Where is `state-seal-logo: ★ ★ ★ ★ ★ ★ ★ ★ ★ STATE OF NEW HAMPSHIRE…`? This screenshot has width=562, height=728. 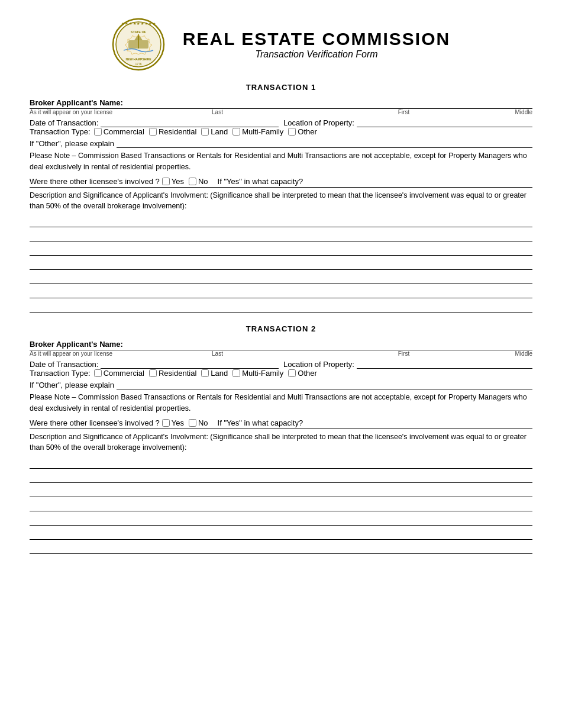 state-seal-logo: ★ ★ ★ ★ ★ ★ ★ ★ ★ STATE OF NEW HAMPSHIRE… is located at coordinates (138, 44).